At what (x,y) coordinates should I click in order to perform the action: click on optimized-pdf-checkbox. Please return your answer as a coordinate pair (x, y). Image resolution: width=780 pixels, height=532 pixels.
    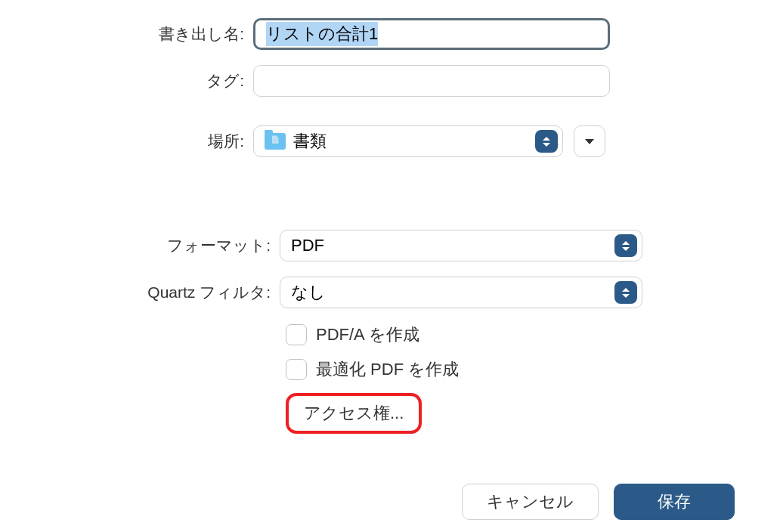
    Looking at the image, I should click on (296, 370).